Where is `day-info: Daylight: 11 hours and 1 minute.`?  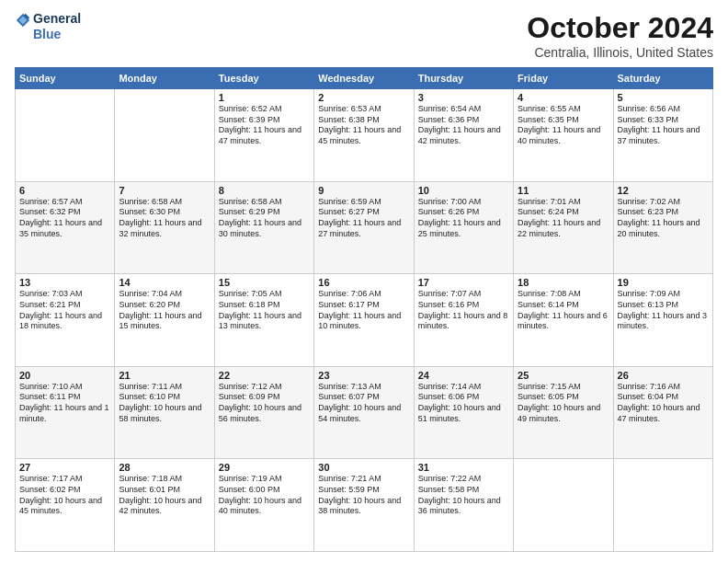
day-info: Daylight: 11 hours and 1 minute. is located at coordinates (64, 414).